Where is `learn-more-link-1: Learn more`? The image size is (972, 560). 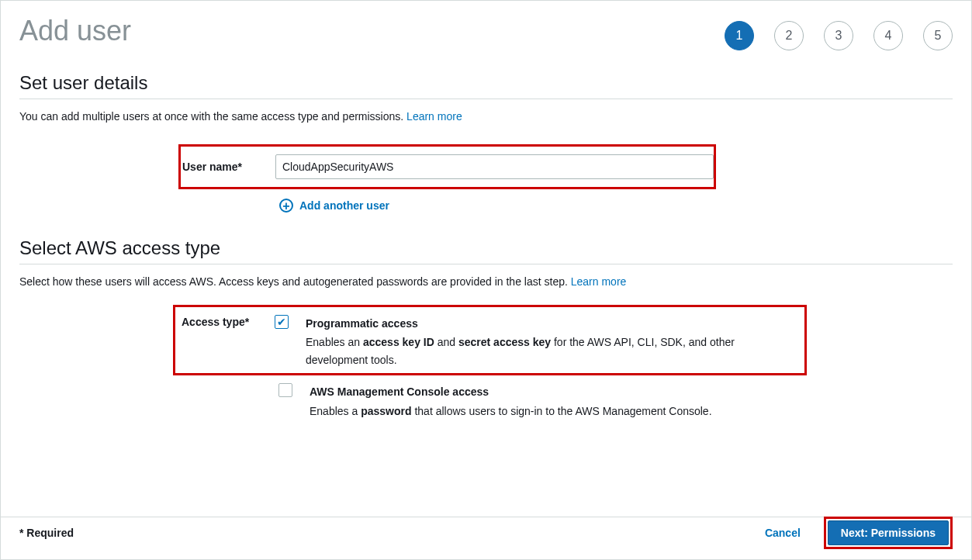 learn-more-link-1: Learn more is located at coordinates (434, 116).